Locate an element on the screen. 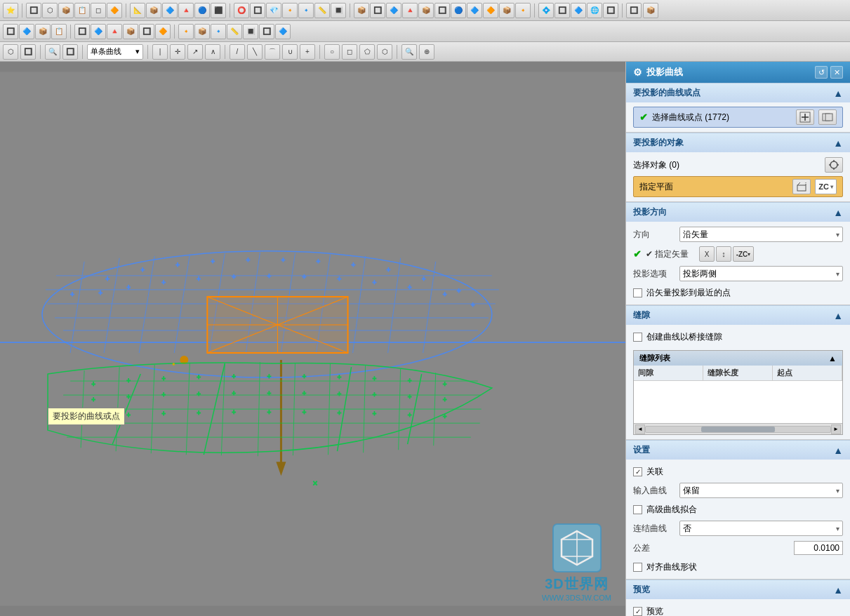 The height and width of the screenshot is (616, 850). input-curve-dropdown: 保留 ▾ is located at coordinates (761, 490).